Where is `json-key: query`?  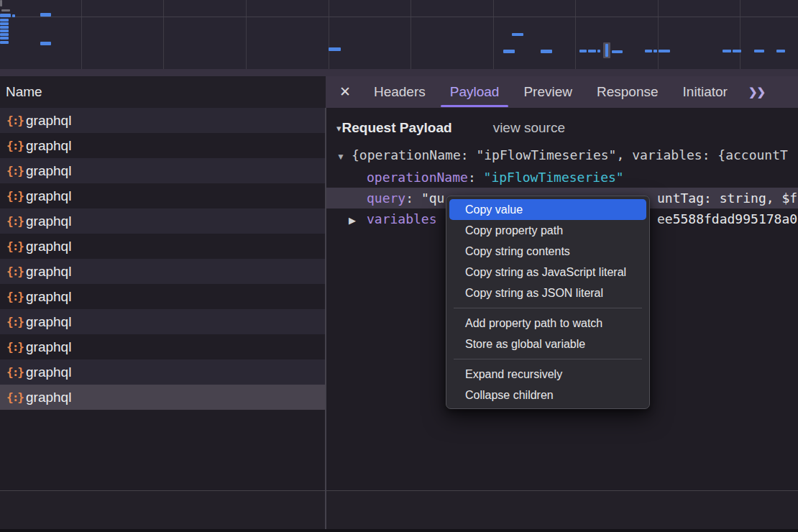 json-key: query is located at coordinates (386, 198).